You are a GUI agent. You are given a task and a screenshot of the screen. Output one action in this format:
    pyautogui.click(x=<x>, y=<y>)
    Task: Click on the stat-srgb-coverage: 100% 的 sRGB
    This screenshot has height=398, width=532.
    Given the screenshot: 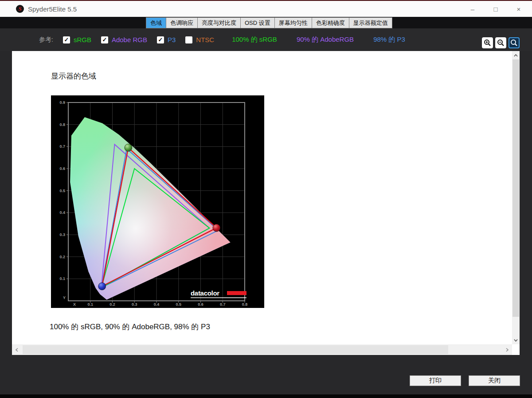 What is the action you would take?
    pyautogui.click(x=254, y=40)
    